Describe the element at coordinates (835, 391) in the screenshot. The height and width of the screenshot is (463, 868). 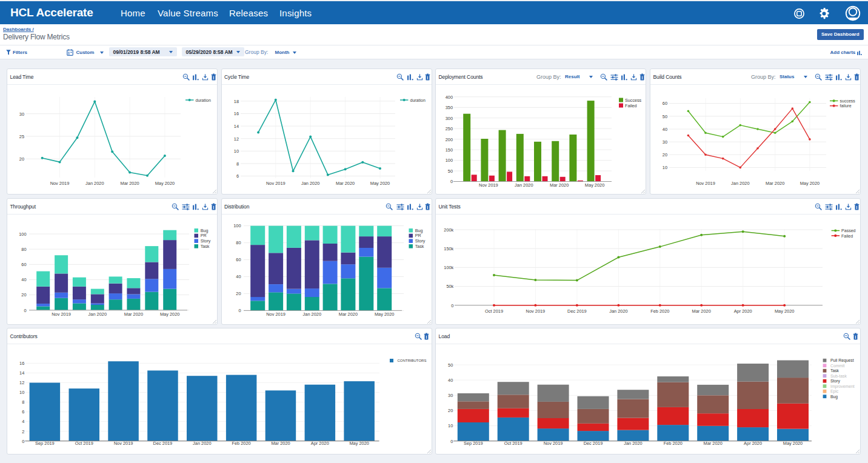
I see `svg-text: Epic` at that location.